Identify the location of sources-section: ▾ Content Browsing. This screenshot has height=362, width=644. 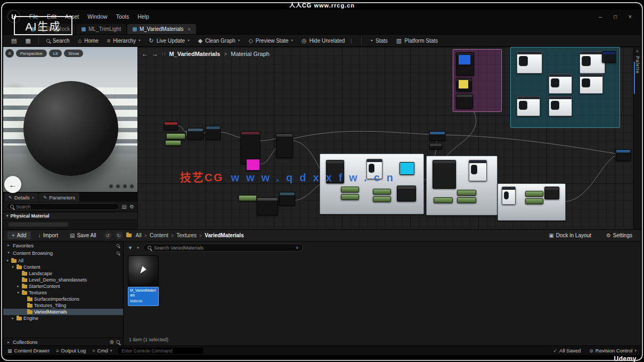
(63, 253).